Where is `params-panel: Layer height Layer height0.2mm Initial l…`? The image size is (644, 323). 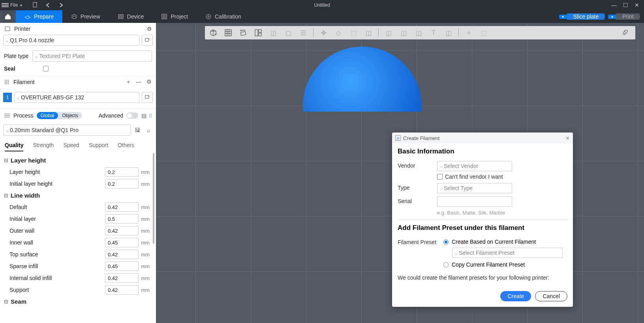
params-panel: Layer height Layer height0.2mm Initial l… is located at coordinates (78, 237).